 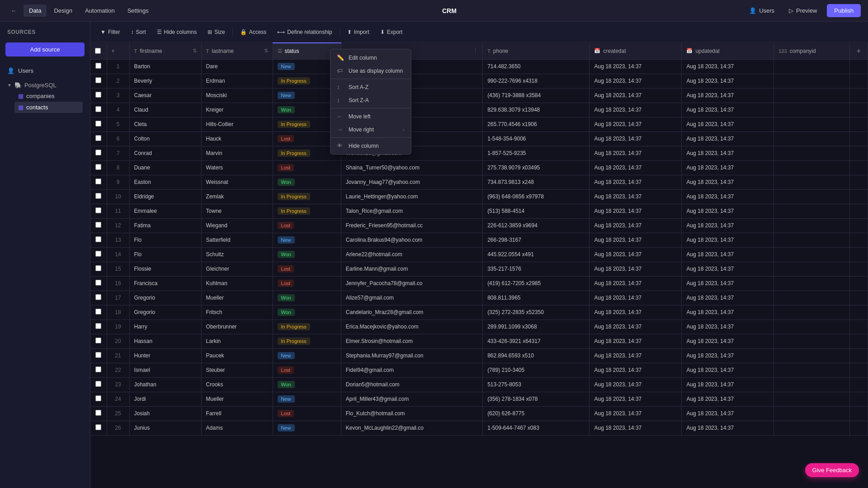 I want to click on ctx-use-as-display: 🏷 Use as display column, so click(x=371, y=70).